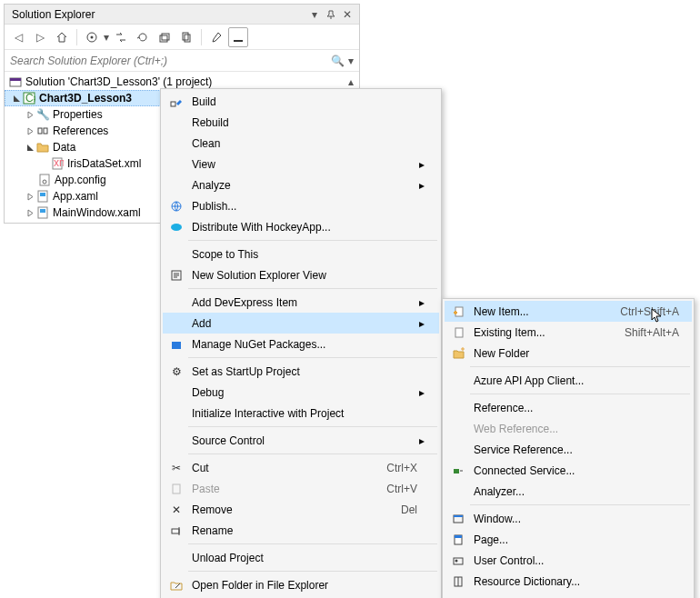  Describe the element at coordinates (568, 407) in the screenshot. I see `reference-item: Reference...` at that location.